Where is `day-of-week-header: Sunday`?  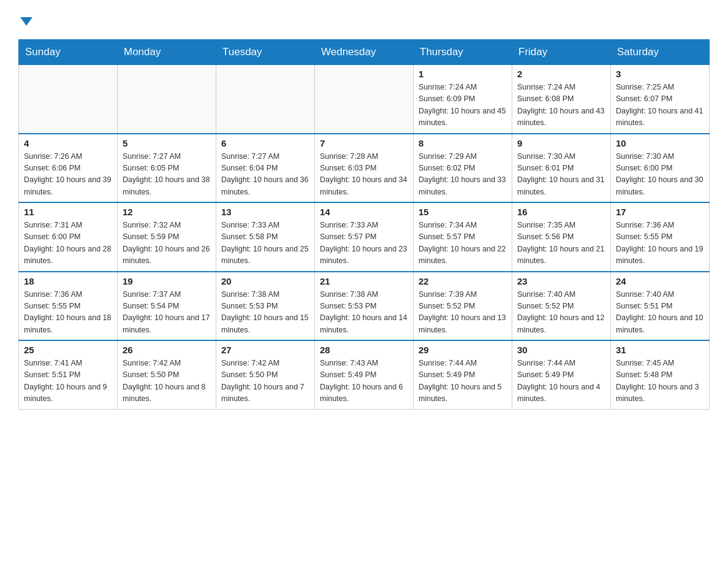
day-of-week-header: Sunday is located at coordinates (69, 53).